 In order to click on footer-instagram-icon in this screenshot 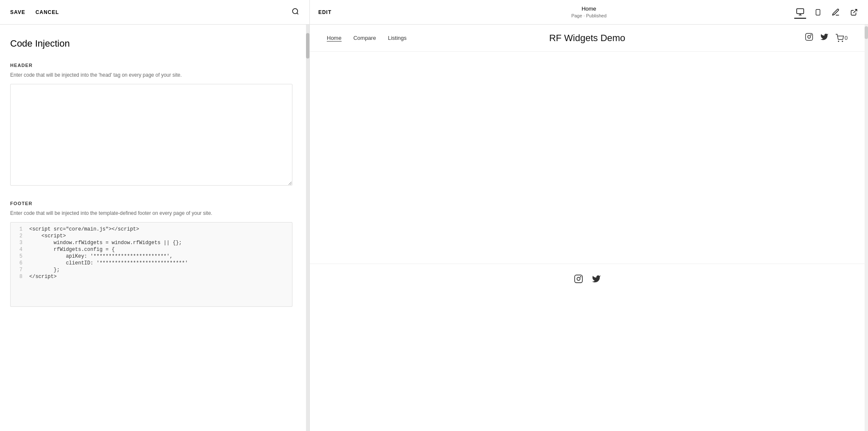, I will do `click(579, 280)`.